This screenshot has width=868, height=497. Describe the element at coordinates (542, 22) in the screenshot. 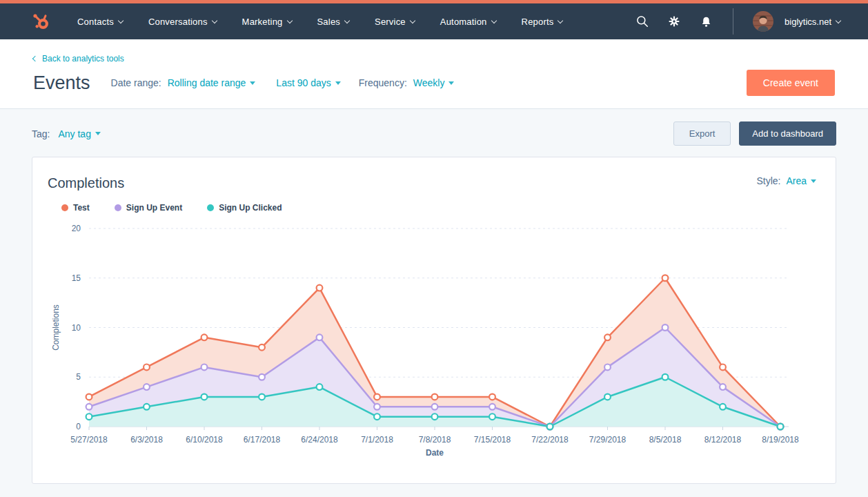

I see `nav-item-reports: Reports` at that location.